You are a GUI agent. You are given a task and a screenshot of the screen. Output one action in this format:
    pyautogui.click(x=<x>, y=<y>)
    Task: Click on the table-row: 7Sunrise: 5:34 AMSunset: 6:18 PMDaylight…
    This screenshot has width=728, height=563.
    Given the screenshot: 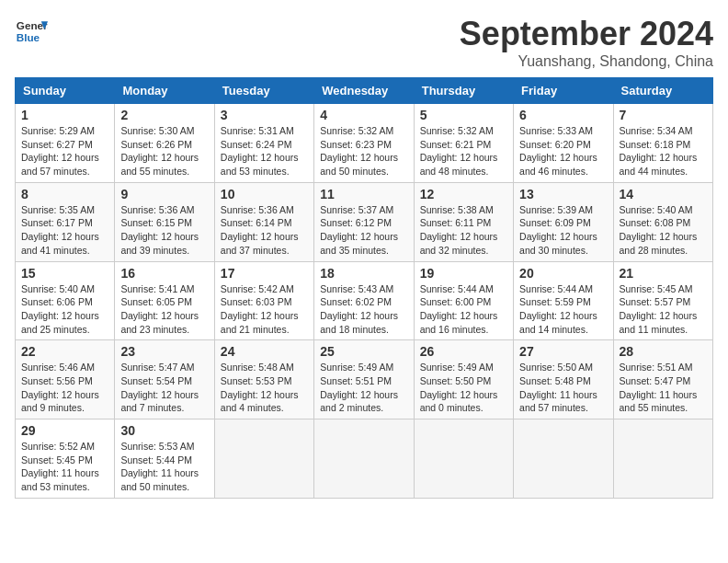 What is the action you would take?
    pyautogui.click(x=663, y=144)
    